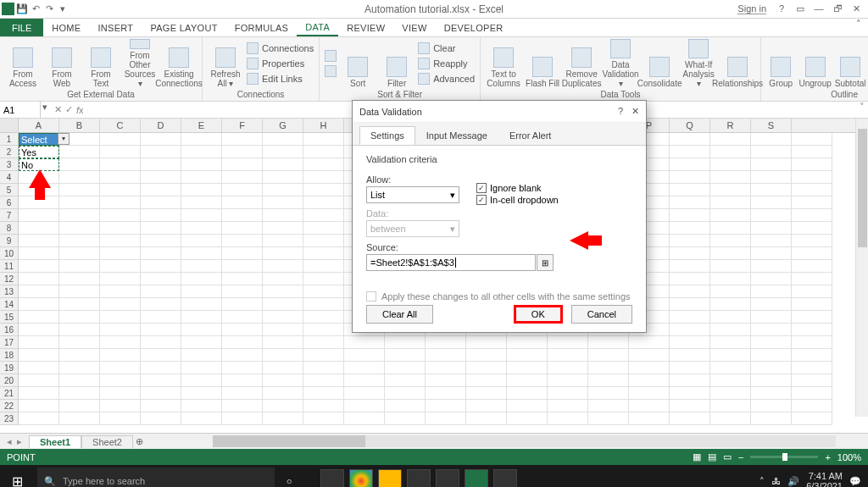  What do you see at coordinates (63, 9) in the screenshot?
I see `qat-customize-icon: ▾` at bounding box center [63, 9].